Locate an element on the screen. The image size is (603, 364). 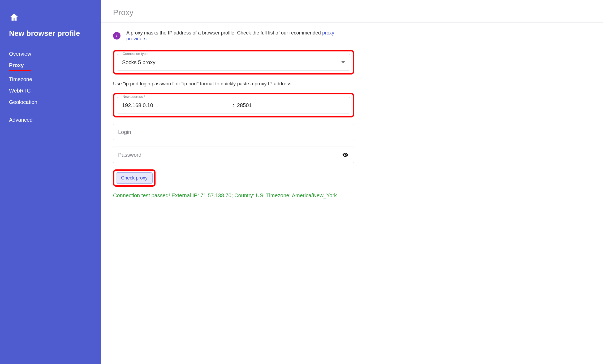
sidebar-item-label: WebRTC is located at coordinates (20, 91).